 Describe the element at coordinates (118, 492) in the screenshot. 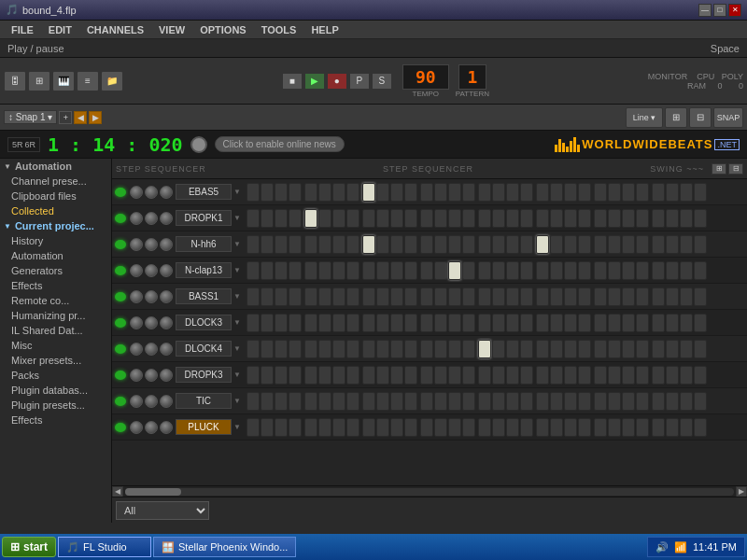

I see `scroll-left: ◀` at that location.